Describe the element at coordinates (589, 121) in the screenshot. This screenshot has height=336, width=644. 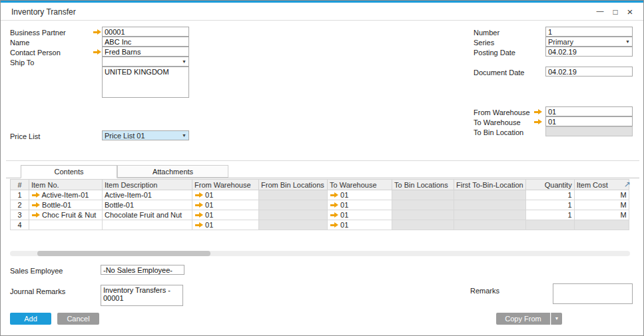
I see `to-warehouse-input` at that location.